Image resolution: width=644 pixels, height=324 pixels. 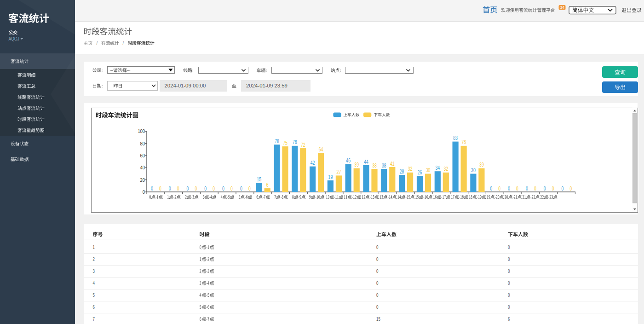 What do you see at coordinates (402, 172) in the screenshot?
I see `svg-text: 28` at bounding box center [402, 172].